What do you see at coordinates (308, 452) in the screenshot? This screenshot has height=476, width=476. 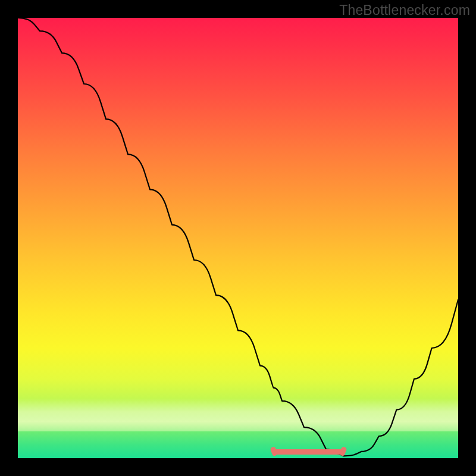 I see `optimal-range-marker` at bounding box center [308, 452].